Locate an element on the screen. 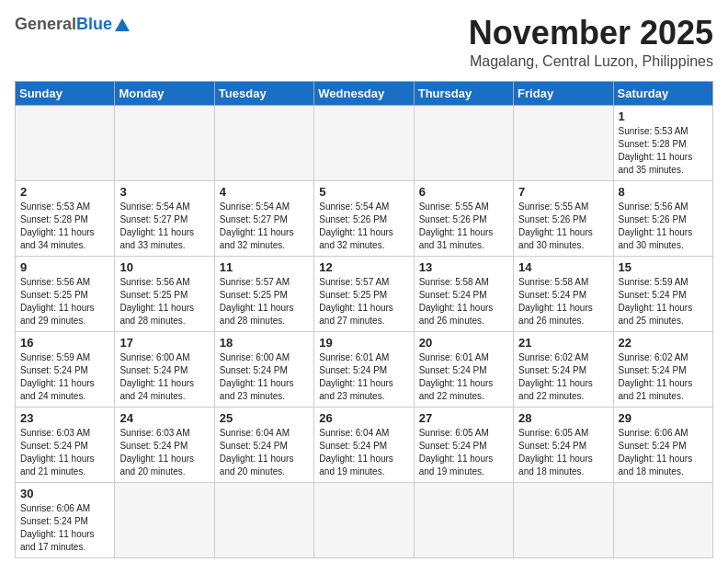  day-number: 10 is located at coordinates (164, 267).